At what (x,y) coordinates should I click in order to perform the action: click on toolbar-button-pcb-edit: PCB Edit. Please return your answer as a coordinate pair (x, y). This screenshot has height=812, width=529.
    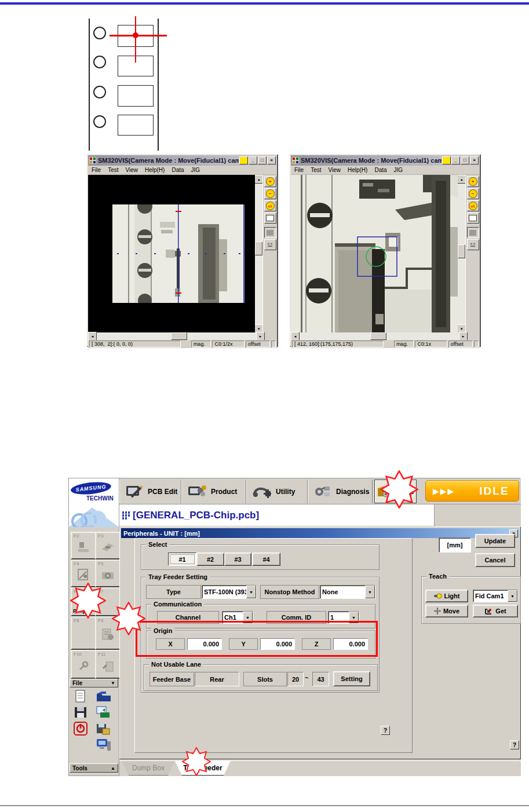
    Looking at the image, I should click on (151, 491).